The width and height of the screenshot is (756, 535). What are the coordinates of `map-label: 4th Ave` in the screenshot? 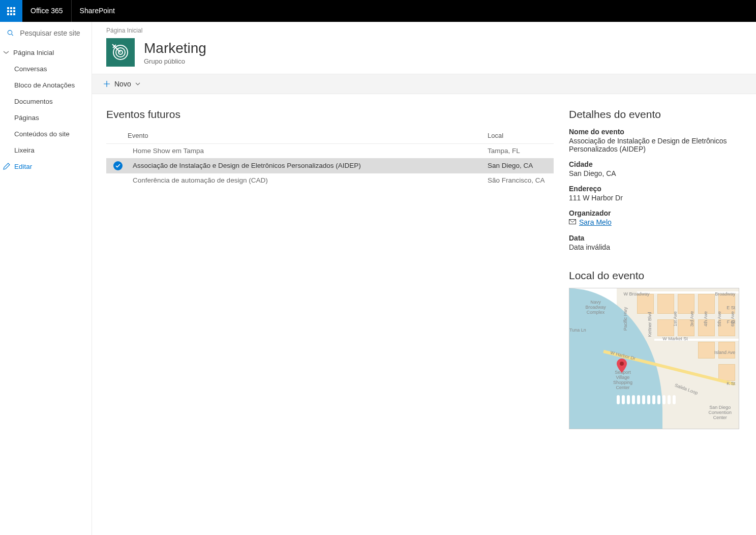 It's located at (706, 319).